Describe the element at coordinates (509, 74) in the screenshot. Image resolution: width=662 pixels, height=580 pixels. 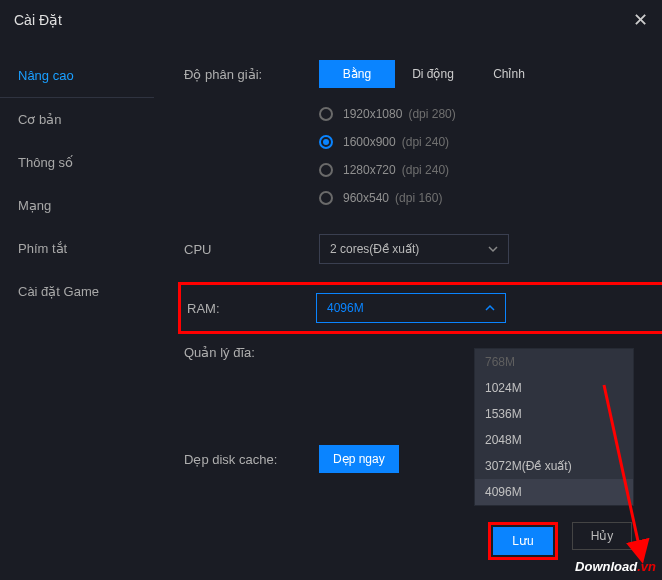
I see `tab-custom: Chỉnh` at that location.